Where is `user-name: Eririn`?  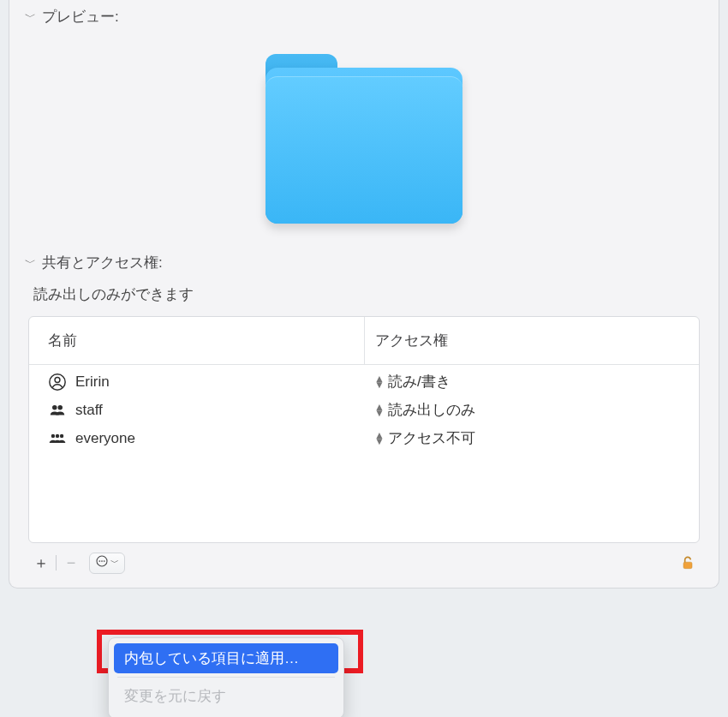 user-name: Eririn is located at coordinates (92, 382).